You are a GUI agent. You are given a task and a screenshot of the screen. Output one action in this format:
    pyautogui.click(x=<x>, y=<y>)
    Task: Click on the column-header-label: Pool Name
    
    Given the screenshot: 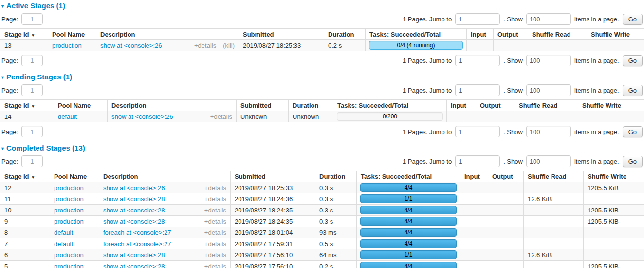 What is the action you would take?
    pyautogui.click(x=68, y=34)
    